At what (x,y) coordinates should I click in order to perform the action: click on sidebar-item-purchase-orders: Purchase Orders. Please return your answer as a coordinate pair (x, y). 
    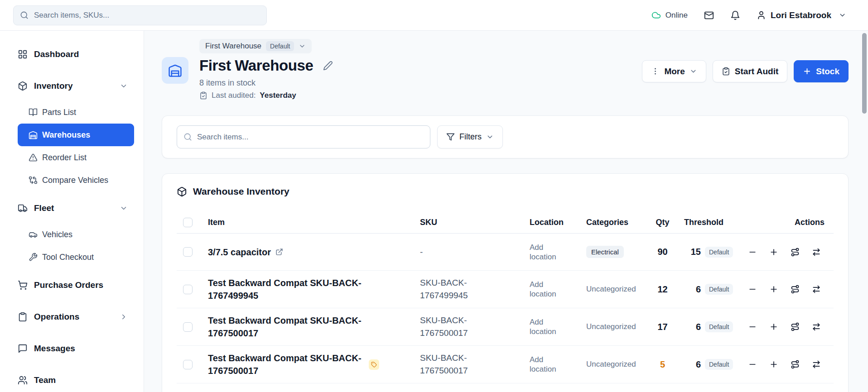
    Looking at the image, I should click on (72, 285).